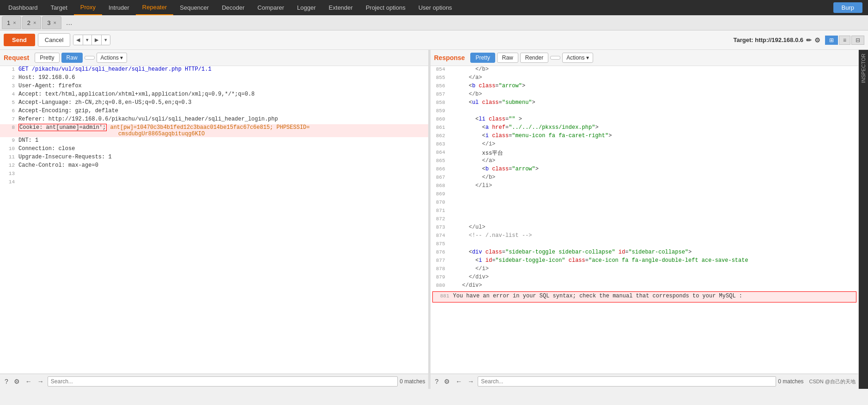 Image resolution: width=868 pixels, height=405 pixels. I want to click on cancel-button: Cancel, so click(54, 40).